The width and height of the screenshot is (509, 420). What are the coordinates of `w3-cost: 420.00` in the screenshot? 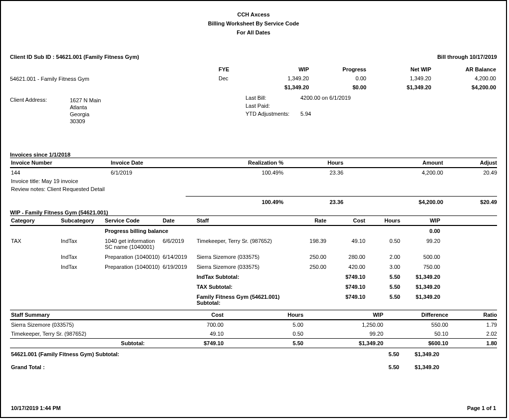 It's located at (347, 267).